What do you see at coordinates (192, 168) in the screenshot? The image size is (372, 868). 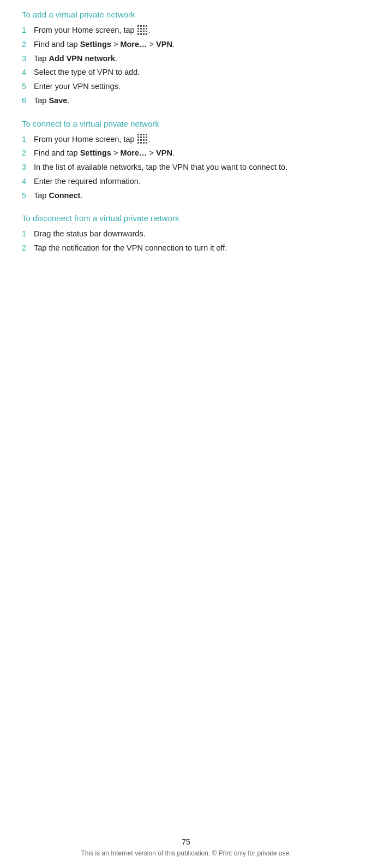 I see `step-text: In the list of available networks, tap t…` at bounding box center [192, 168].